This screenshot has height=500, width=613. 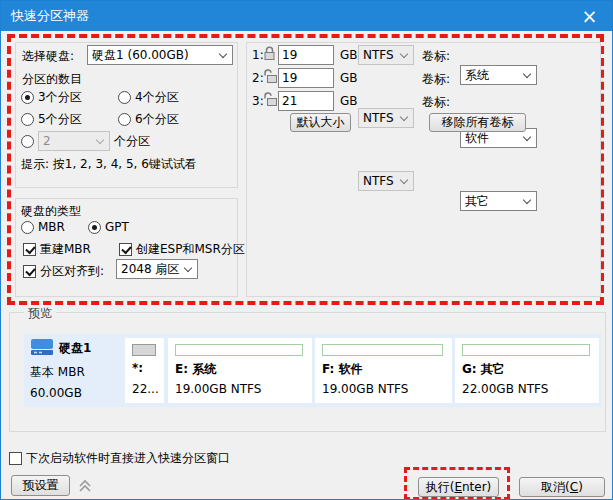 What do you see at coordinates (108, 227) in the screenshot?
I see `gpt-radio: GPT` at bounding box center [108, 227].